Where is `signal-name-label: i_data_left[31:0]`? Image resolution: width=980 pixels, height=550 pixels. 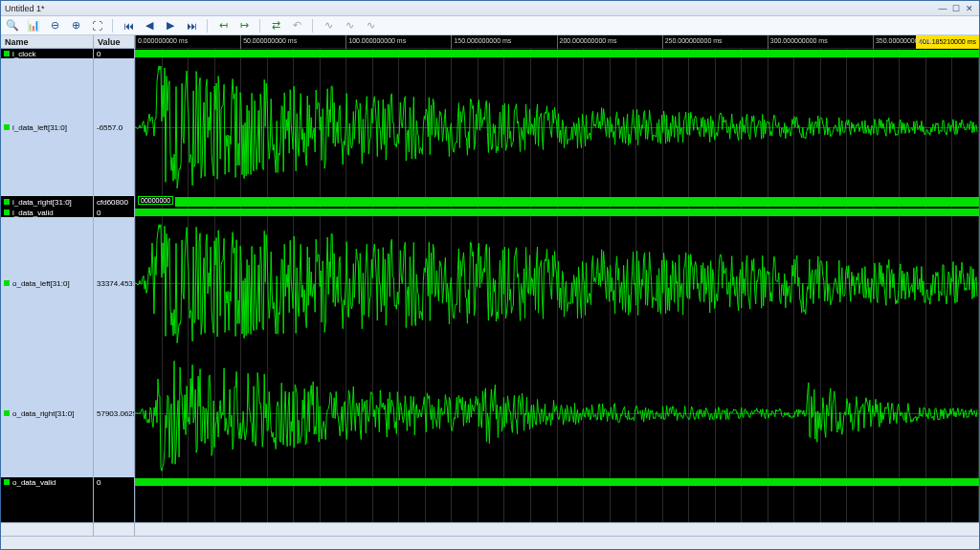
signal-name-label: i_data_left[31:0] is located at coordinates (40, 128).